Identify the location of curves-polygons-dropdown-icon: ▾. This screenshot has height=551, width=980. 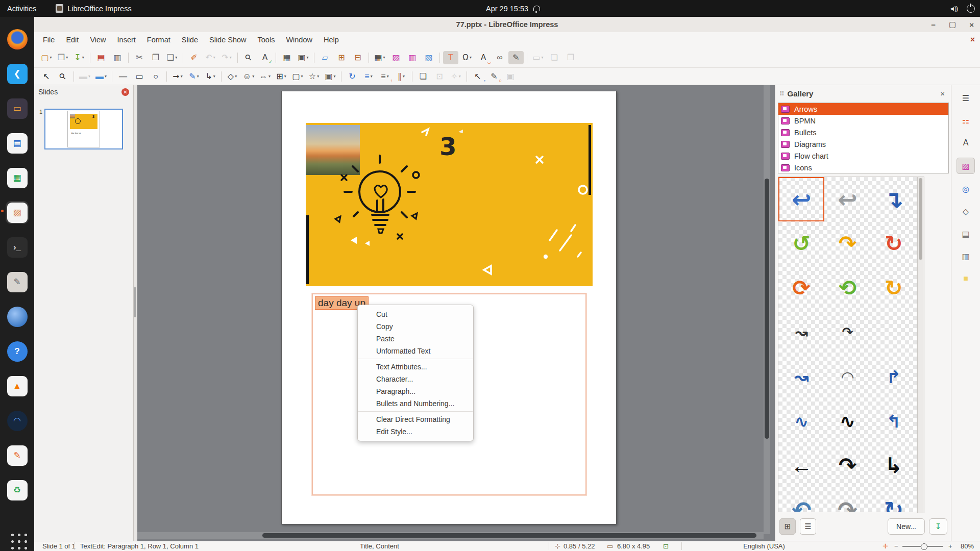
(198, 77).